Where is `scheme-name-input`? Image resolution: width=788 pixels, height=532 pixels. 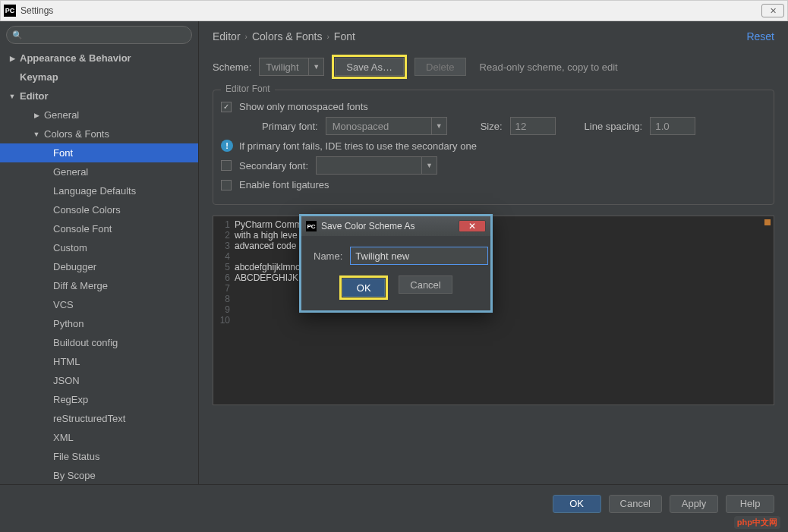 scheme-name-input is located at coordinates (419, 256).